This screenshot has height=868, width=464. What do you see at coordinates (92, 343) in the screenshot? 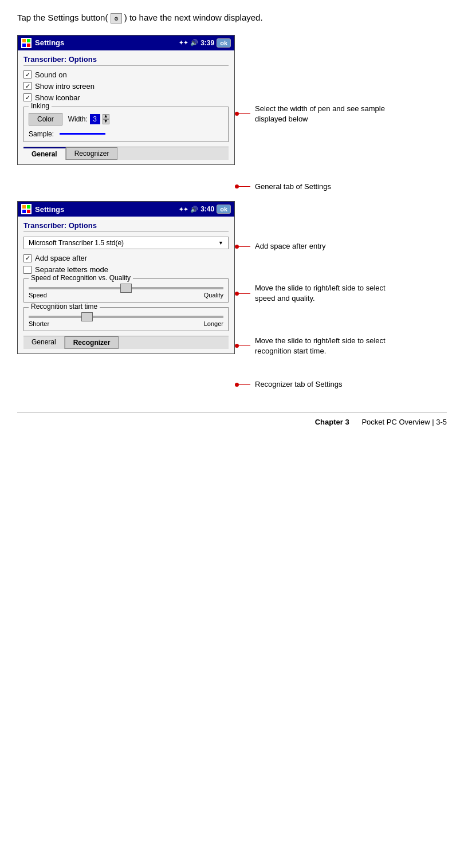
I see `tab-recognizer-2: Recognizer` at bounding box center [92, 343].